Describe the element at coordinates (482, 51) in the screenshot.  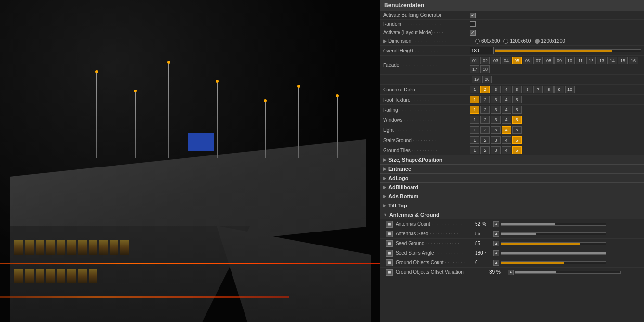
I see `overall-height-input` at that location.